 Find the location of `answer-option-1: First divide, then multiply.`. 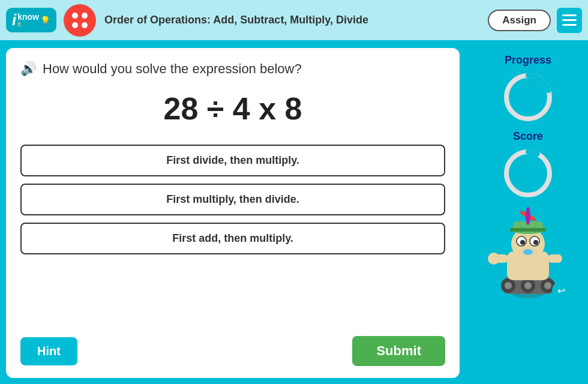

answer-option-1: First divide, then multiply. is located at coordinates (233, 161).